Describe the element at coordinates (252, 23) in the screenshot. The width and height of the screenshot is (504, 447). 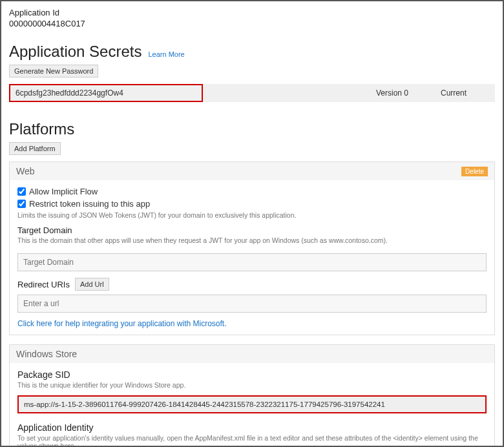
I see `appid-value: 000000004418C017` at that location.